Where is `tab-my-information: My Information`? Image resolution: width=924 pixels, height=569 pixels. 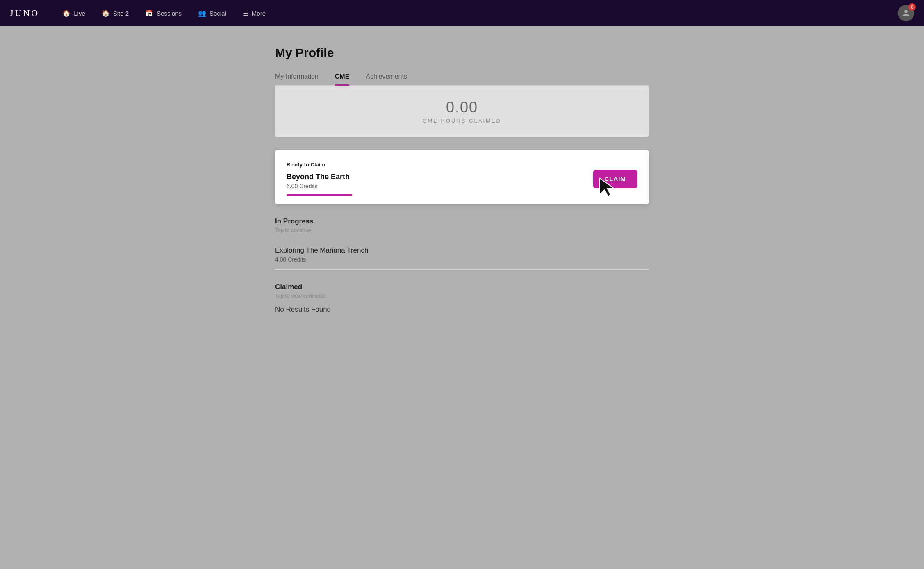
tab-my-information: My Information is located at coordinates (297, 79).